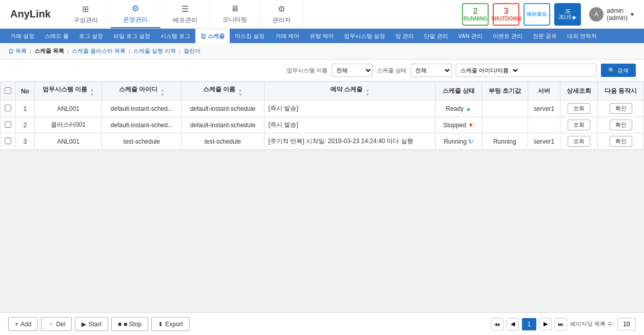 The height and width of the screenshot is (335, 644). I want to click on sub-nav-item-업무시스템설정: 업무시스템 설정, so click(365, 36).